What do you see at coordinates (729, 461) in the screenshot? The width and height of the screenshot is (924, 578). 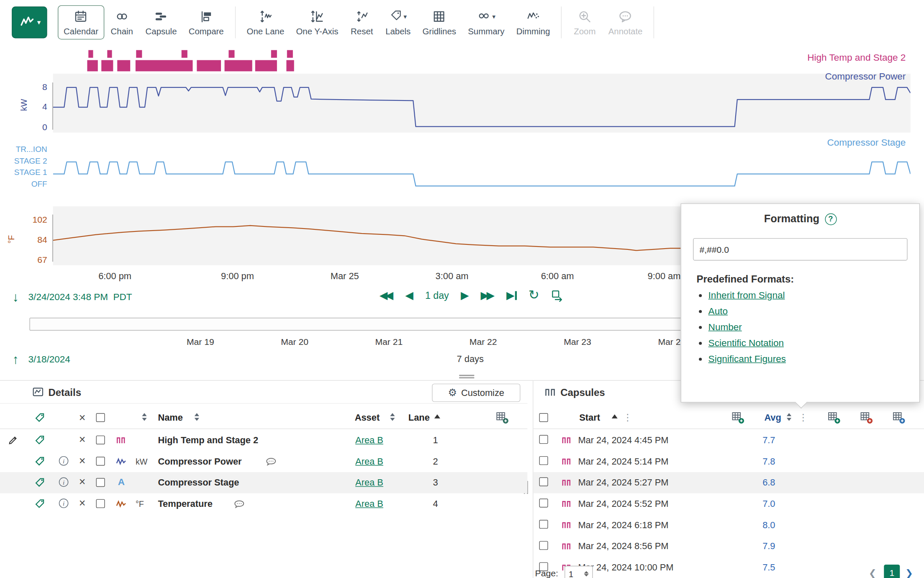 I see `capsule-row: Mar 24, 2024 5:14 PM 7.8` at bounding box center [729, 461].